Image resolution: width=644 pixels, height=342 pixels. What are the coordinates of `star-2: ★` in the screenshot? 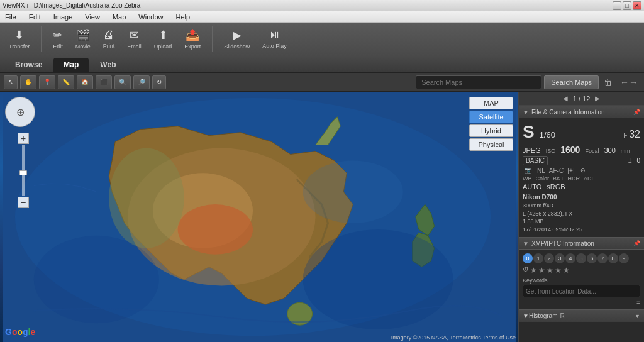 It's located at (542, 270).